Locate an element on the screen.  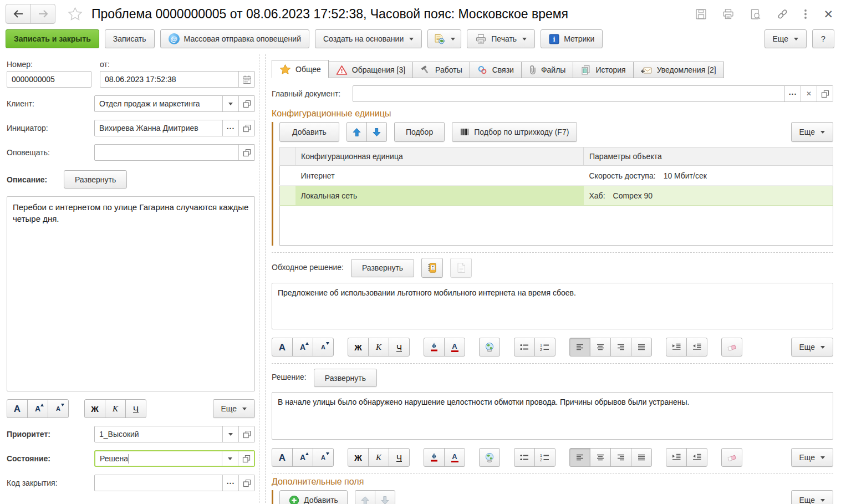
workaround-textarea: Предложение об использовании льготного м… is located at coordinates (552, 306).